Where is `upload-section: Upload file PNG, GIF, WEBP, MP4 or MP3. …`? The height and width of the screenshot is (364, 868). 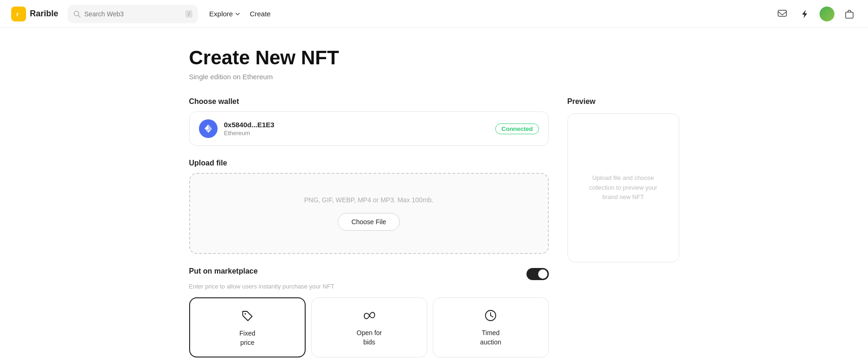
upload-section: Upload file PNG, GIF, WEBP, MP4 or MP3. … is located at coordinates (369, 206).